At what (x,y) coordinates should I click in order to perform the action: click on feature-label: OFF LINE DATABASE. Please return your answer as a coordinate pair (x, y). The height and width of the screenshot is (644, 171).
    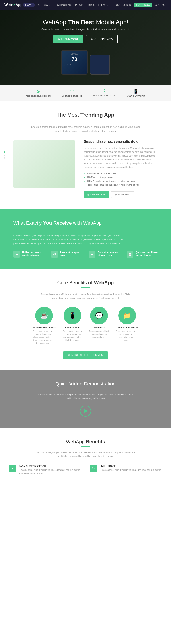
    Looking at the image, I should click on (105, 96).